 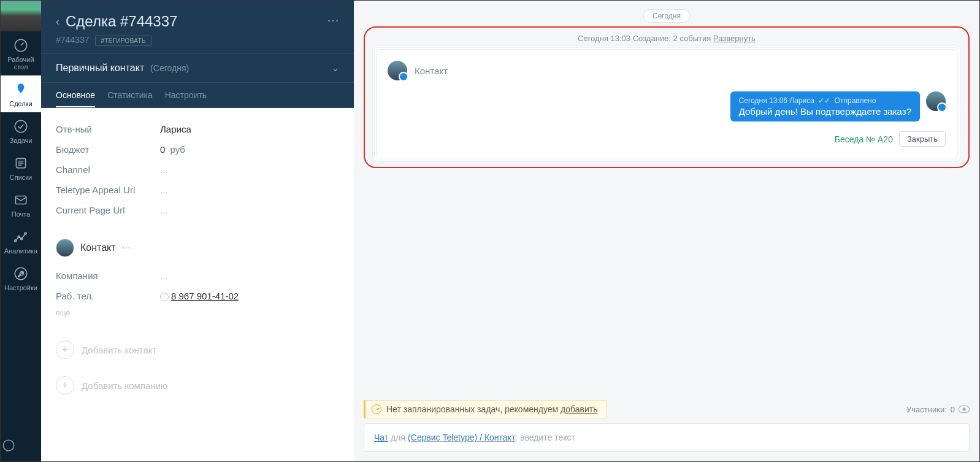 What do you see at coordinates (21, 167) in the screenshot?
I see `nav-lists: Списки` at bounding box center [21, 167].